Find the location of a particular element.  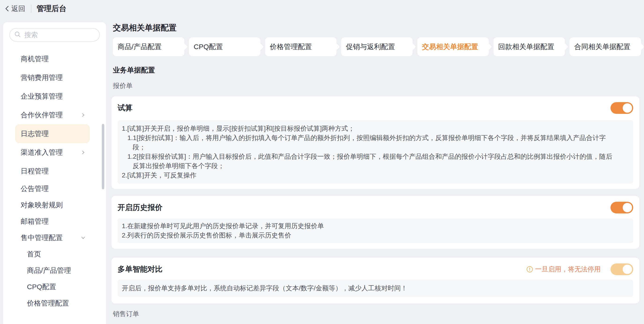

description-line: 1.2[按目标报价试算]：用户输入目标报价后，此值和产品合计字段一致；报价单明细… is located at coordinates (378, 157).